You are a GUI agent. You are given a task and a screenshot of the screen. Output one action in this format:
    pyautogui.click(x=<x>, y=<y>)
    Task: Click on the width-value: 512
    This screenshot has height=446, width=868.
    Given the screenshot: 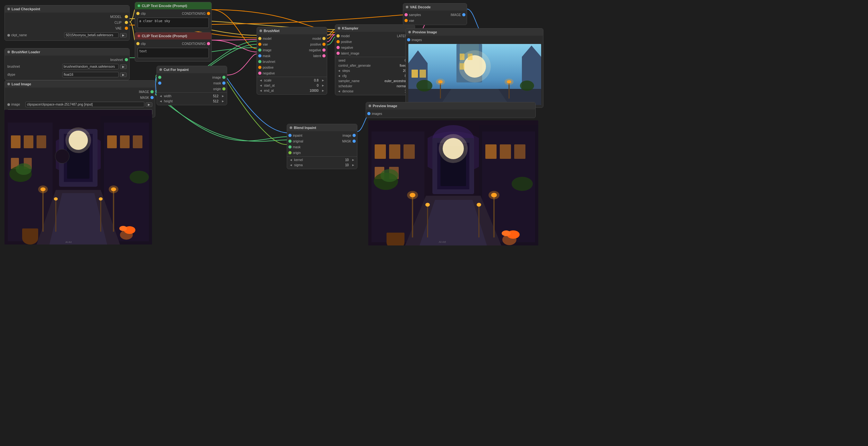 What is the action you would take?
    pyautogui.click(x=206, y=96)
    